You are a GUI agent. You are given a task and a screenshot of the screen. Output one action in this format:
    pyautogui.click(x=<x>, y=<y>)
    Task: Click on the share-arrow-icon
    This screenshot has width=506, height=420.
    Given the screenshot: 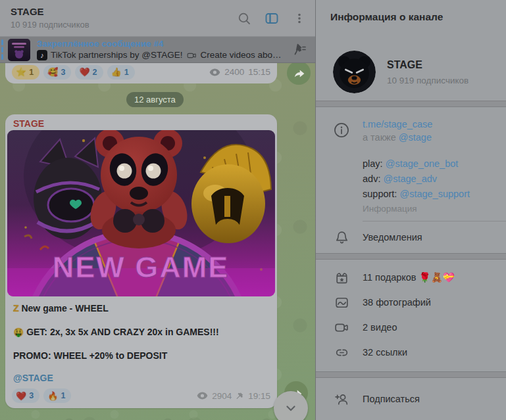 What is the action you would take?
    pyautogui.click(x=299, y=74)
    